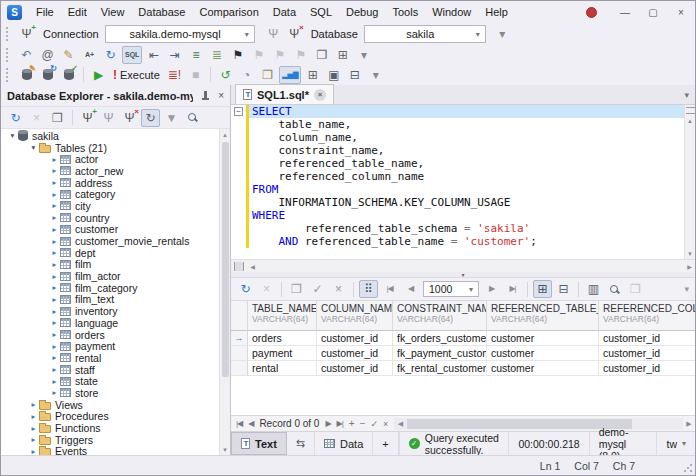 This screenshot has width=696, height=476. I want to click on table-row: rentalcustomer_idfk_rental_customercusto…, so click(463, 368).